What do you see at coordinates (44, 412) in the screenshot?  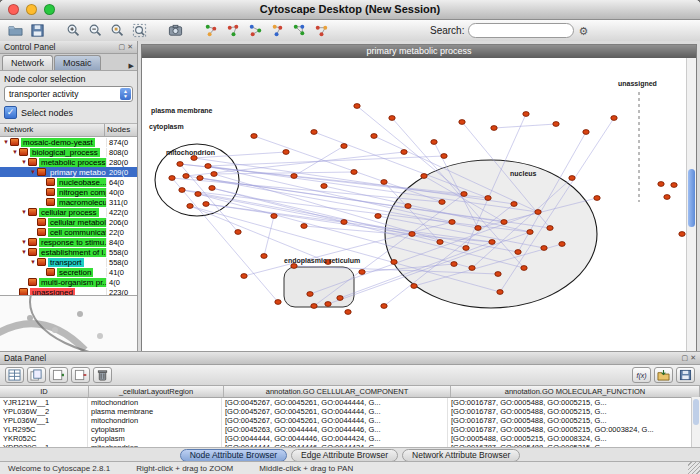 I see `table-cell: YPL036W__2` at bounding box center [44, 412].